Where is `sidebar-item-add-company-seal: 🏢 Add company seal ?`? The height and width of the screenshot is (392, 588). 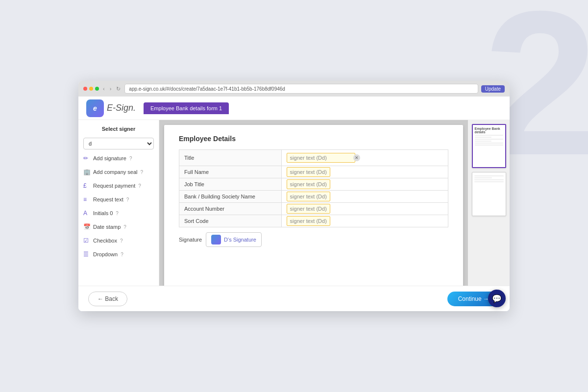 sidebar-item-add-company-seal: 🏢 Add company seal ? is located at coordinates (119, 172).